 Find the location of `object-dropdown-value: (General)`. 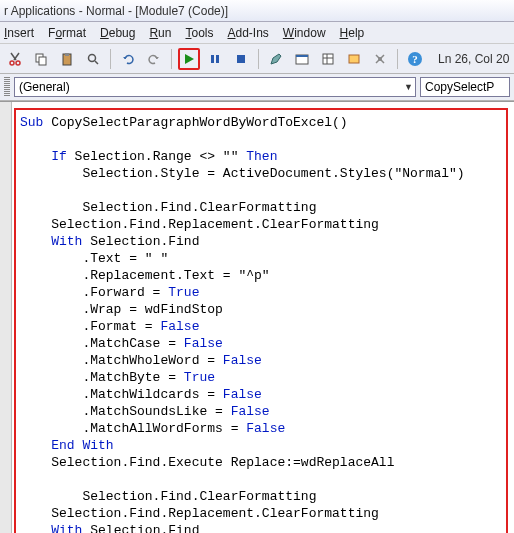

object-dropdown-value: (General) is located at coordinates (44, 87).